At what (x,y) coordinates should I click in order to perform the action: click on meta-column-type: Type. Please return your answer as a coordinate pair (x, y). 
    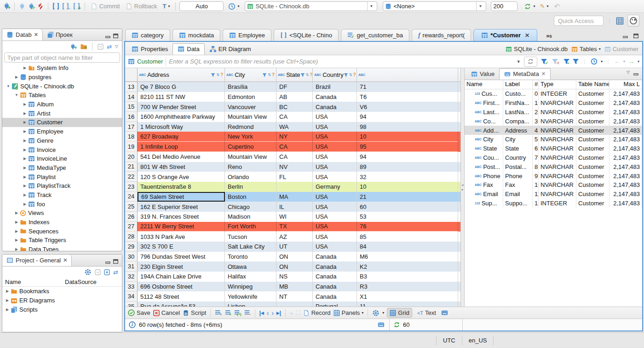
    Looking at the image, I should click on (558, 85).